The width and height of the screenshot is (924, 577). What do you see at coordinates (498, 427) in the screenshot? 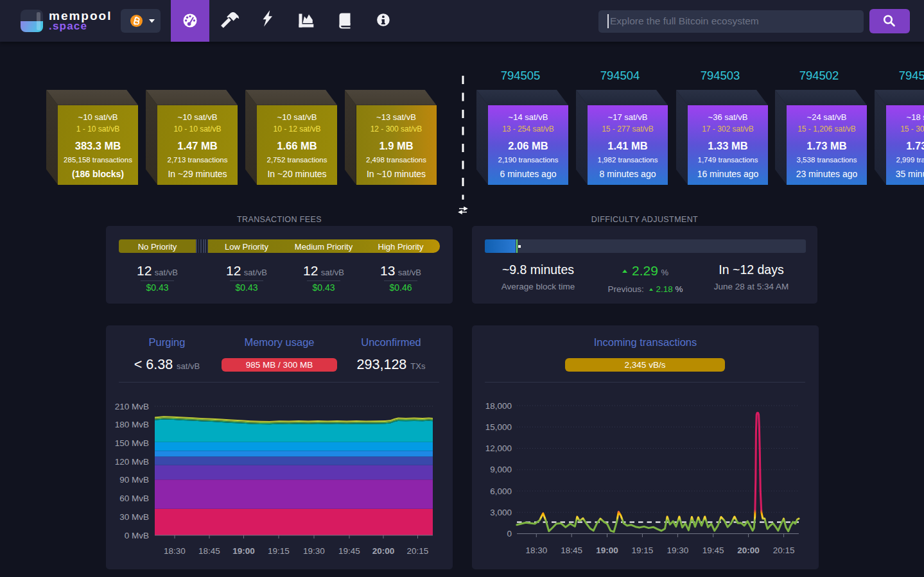
I see `svg-text: 15,000` at bounding box center [498, 427].